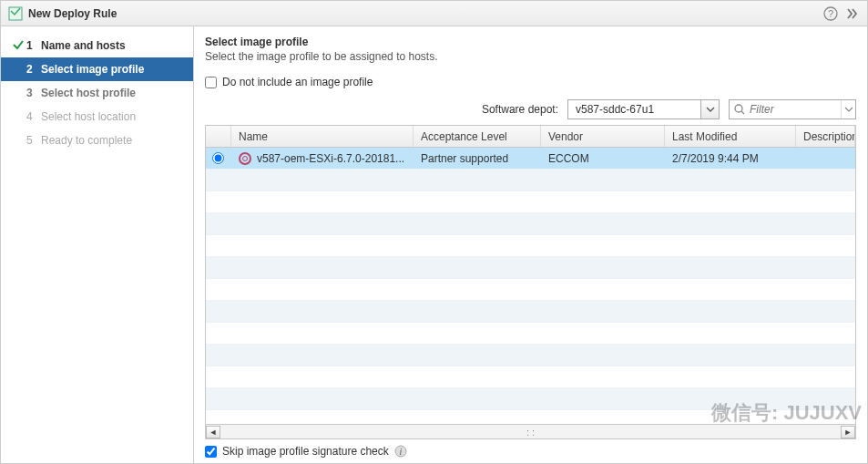  What do you see at coordinates (213, 432) in the screenshot?
I see `scroll-left-button: ◄` at bounding box center [213, 432].